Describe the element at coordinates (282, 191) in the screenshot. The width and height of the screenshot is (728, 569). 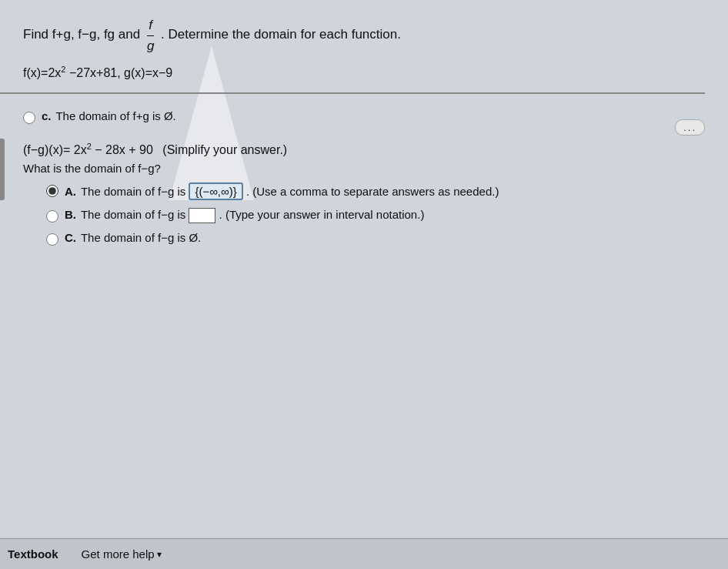
I see `fg-minus-a-label: A. The domain of f−g is {(−∞,∞)} . (Use …` at that location.